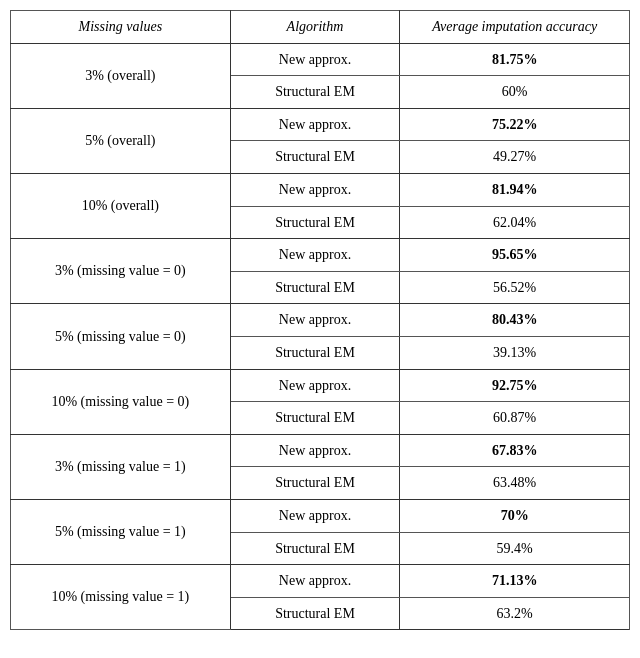 This screenshot has width=640, height=658. I want to click on missing-value-label: 5% (missing value = 1), so click(121, 532).